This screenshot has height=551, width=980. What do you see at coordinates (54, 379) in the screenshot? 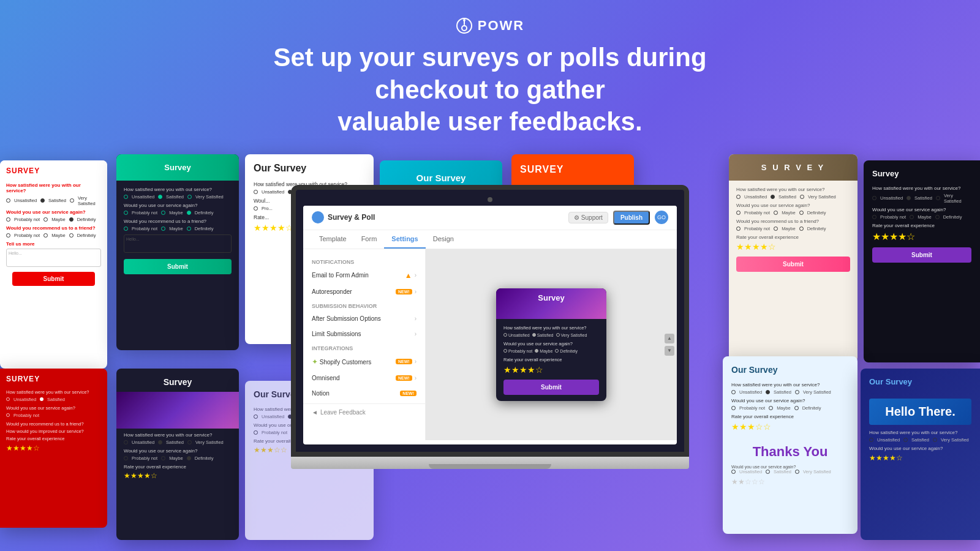
I see `card8-title: SURVEY` at bounding box center [54, 379].